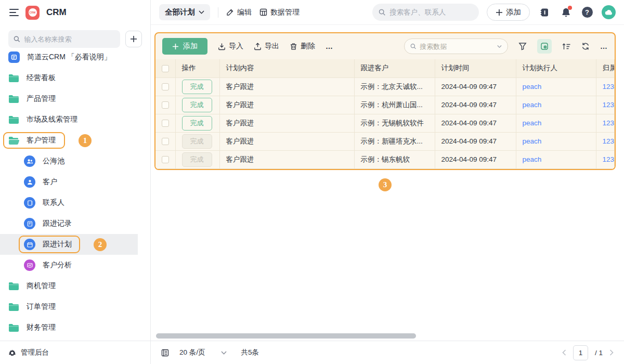 The width and height of the screenshot is (624, 364). Describe the element at coordinates (605, 69) in the screenshot. I see `col-header-dept: 归属部门` at that location.